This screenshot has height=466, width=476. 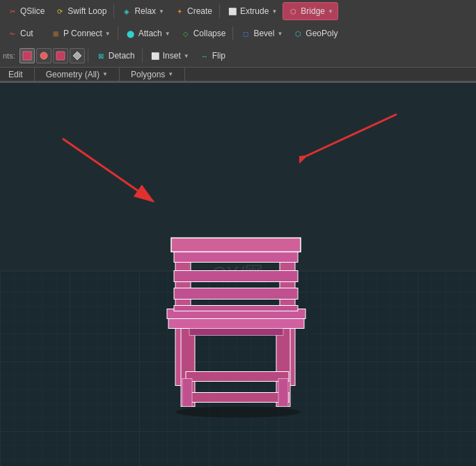 I want to click on toolbar-row-2: ✁ Cut ⊞ P Connect ▼ ⬤ Attach ▼ ◇ Collaps…, so click(x=238, y=33).